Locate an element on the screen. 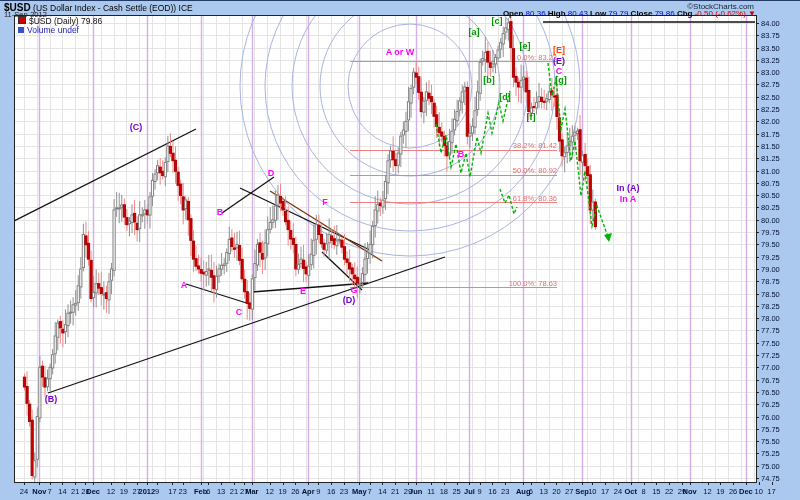  low-value: 79.79 is located at coordinates (618, 14).